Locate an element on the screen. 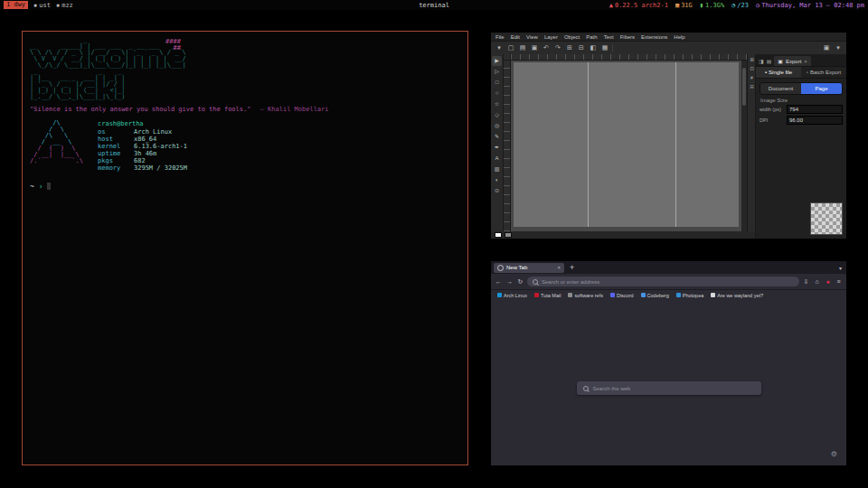 The height and width of the screenshot is (488, 868). tool-dropper-icon: ◐ is located at coordinates (497, 181).